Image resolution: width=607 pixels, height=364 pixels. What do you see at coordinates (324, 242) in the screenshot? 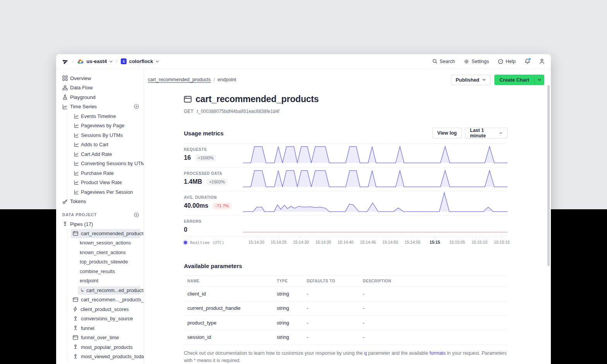
I see `time-tick-label: 15:14:35` at bounding box center [324, 242].